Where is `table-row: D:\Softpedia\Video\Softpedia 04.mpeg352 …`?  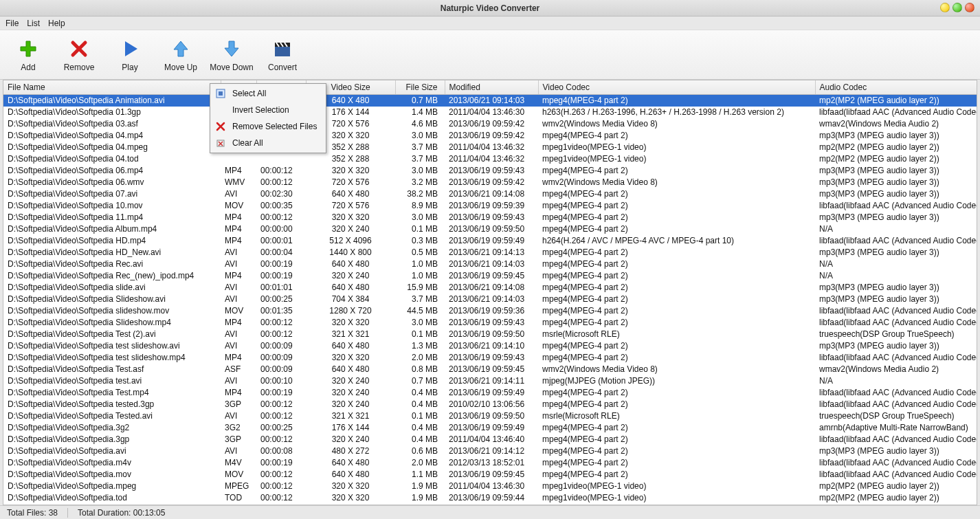
table-row: D:\Softpedia\Video\Softpedia 04.mpeg352 … is located at coordinates (490, 147).